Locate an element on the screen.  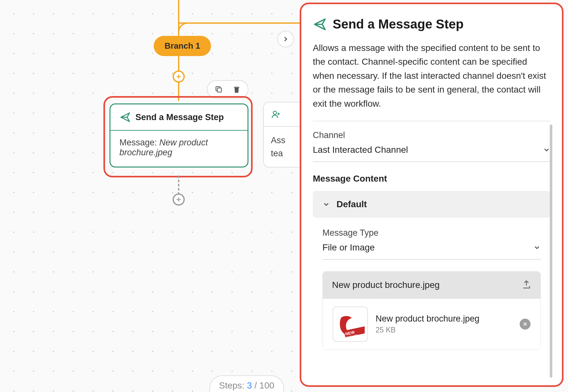
connector-vertical-bottom is located at coordinates (179, 185).